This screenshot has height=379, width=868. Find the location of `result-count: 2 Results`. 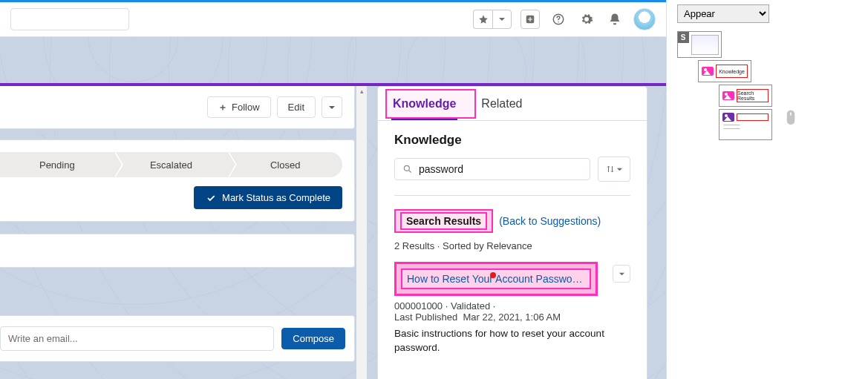

result-count: 2 Results is located at coordinates (414, 246).